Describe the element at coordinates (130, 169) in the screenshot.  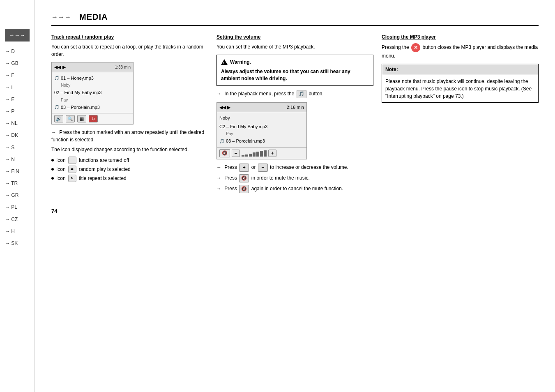
I see `col1-bullet-list: Icon functions are turned off Icon ⇄ ran…` at that location.